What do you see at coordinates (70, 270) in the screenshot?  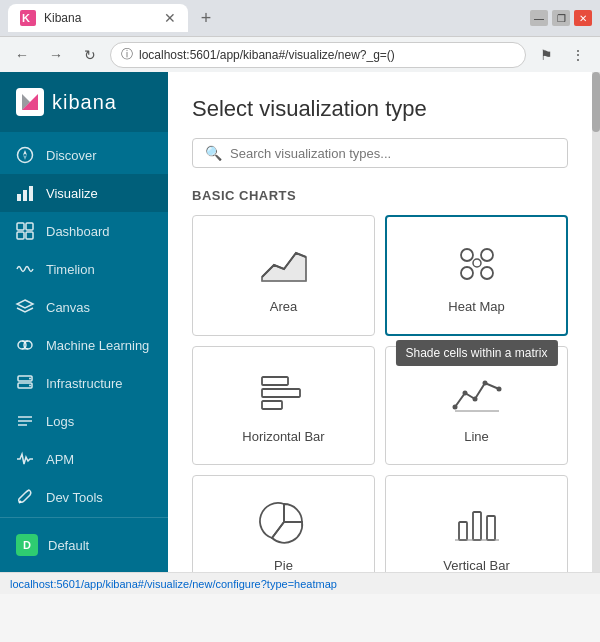 I see `sidebar-item-timelion-label: Timelion` at bounding box center [70, 270].